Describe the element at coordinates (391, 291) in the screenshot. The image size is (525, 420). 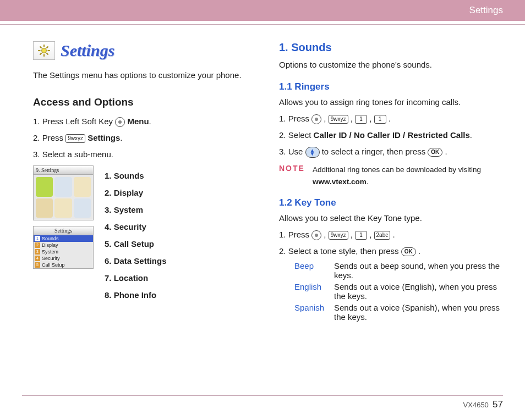
I see `tone-definitions: Beep Sends out a beep sound, when you pr…` at that location.